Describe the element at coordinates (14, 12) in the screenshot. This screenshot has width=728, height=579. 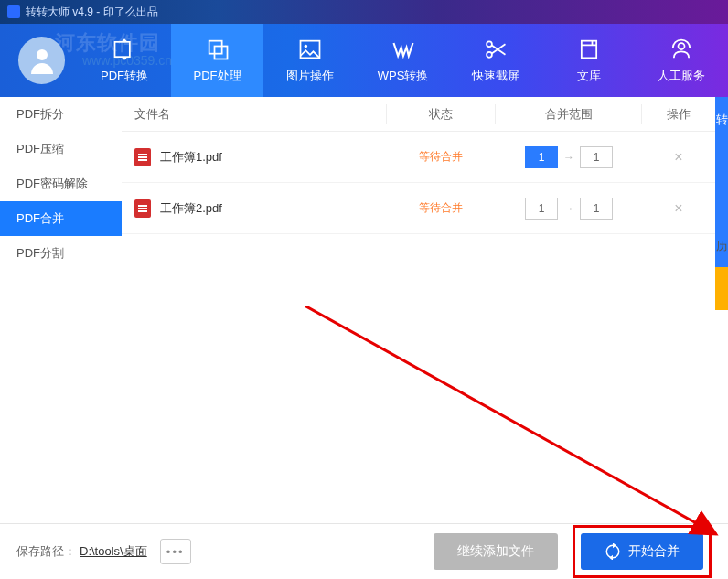
I see `app-logo-icon` at that location.